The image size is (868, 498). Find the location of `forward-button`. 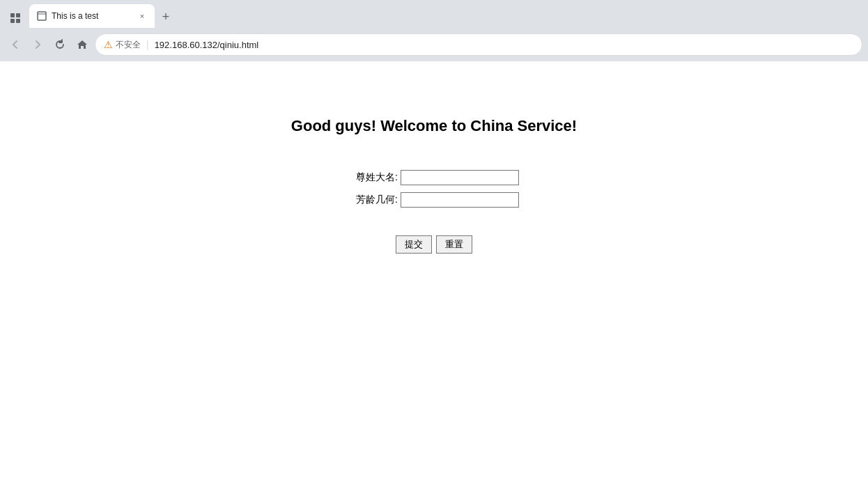

forward-button is located at coordinates (38, 45).